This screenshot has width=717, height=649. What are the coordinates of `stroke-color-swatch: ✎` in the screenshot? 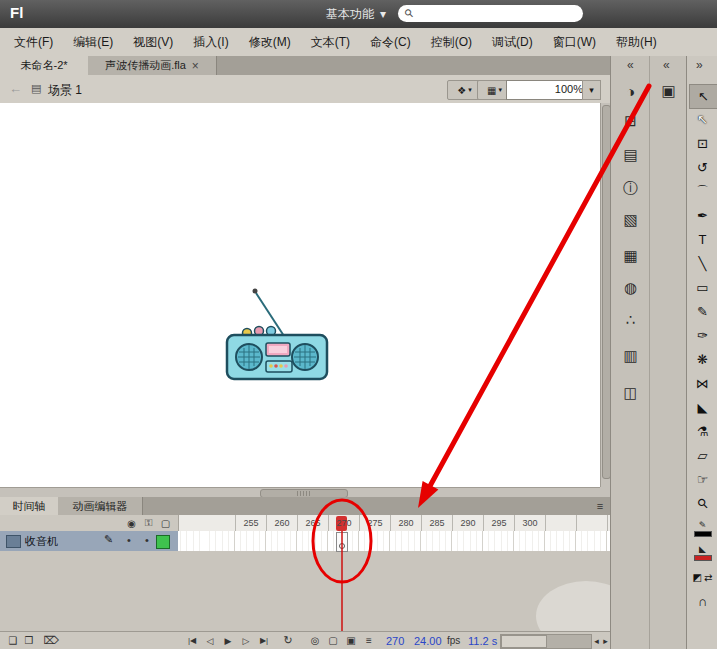 It's located at (702, 528).